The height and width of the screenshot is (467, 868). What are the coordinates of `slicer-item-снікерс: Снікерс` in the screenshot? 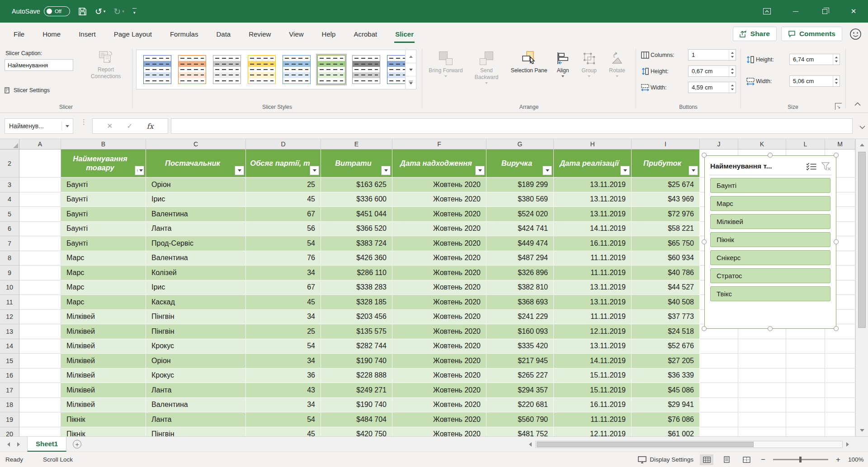 It's located at (770, 257).